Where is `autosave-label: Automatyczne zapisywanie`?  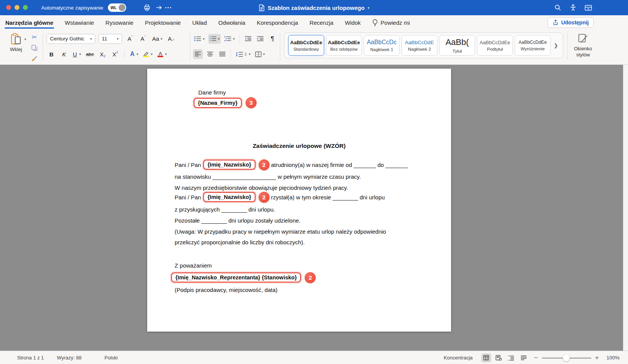
autosave-label: Automatyczne zapisywanie is located at coordinates (72, 8).